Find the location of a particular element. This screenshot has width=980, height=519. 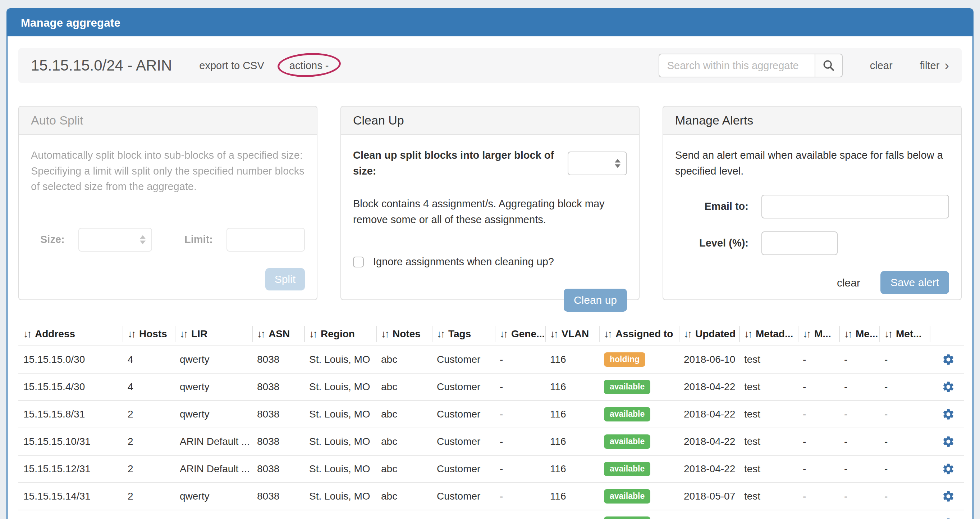

column-header-metad: ↓↑Metad... is located at coordinates (768, 334).